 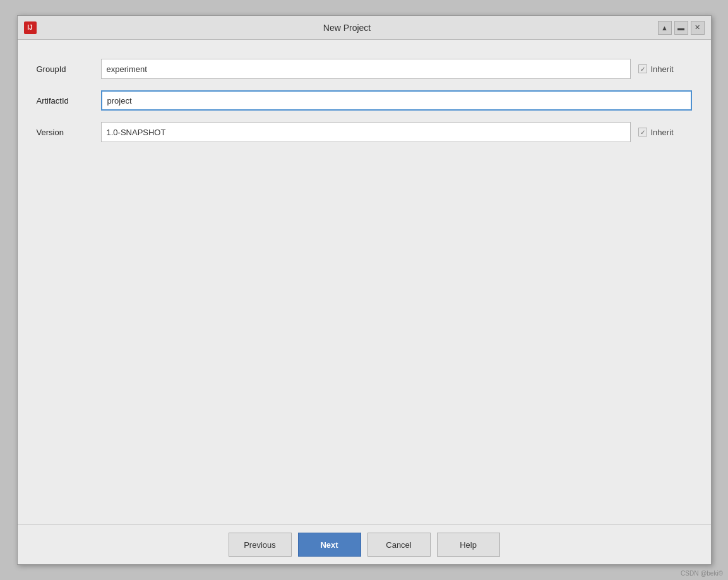 What do you see at coordinates (698, 28) in the screenshot?
I see `window-close-button: ✕` at bounding box center [698, 28].